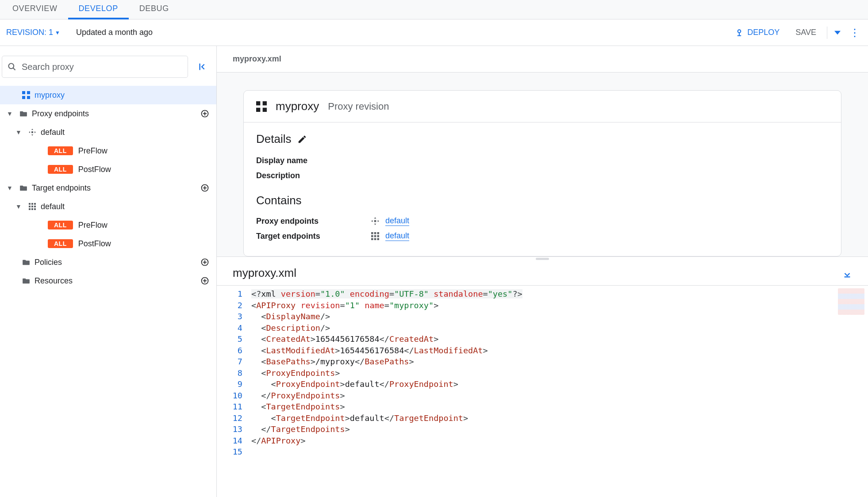 This screenshot has width=868, height=497. Describe the element at coordinates (757, 33) in the screenshot. I see `deploy-button: DEPLOY` at that location.